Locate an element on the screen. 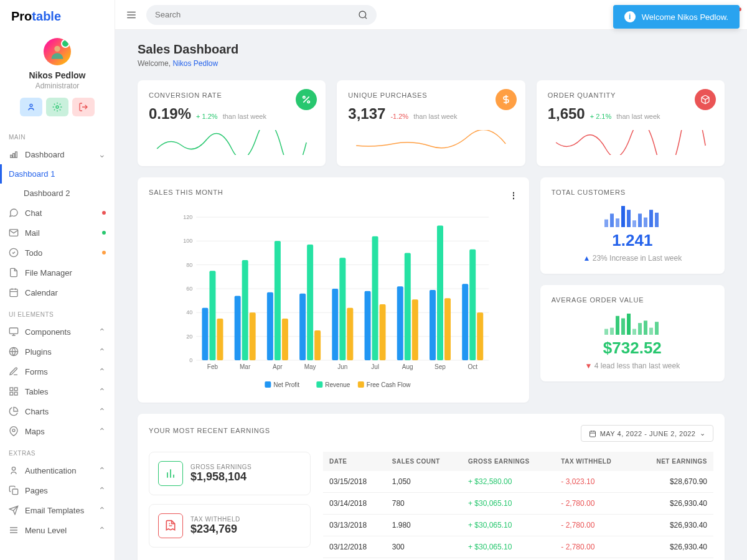 Image resolution: width=747 pixels, height=560 pixels. svg-text: 120 is located at coordinates (188, 217).